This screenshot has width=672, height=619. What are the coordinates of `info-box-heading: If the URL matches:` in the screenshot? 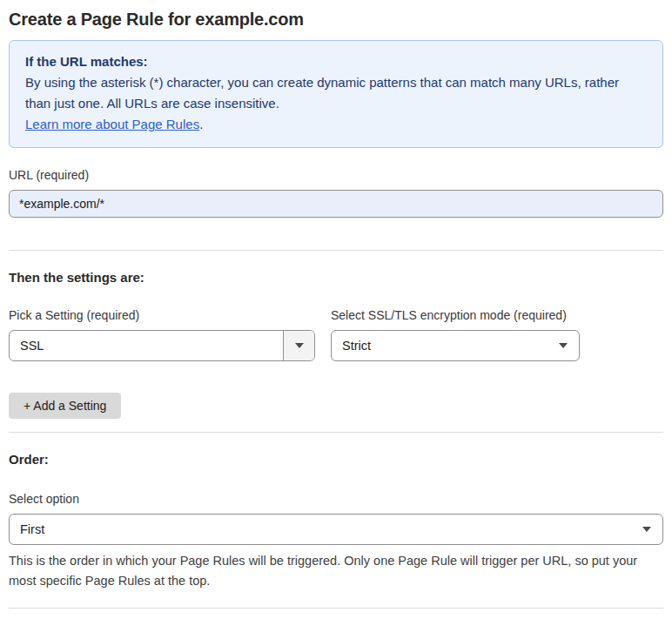 It's located at (336, 62).